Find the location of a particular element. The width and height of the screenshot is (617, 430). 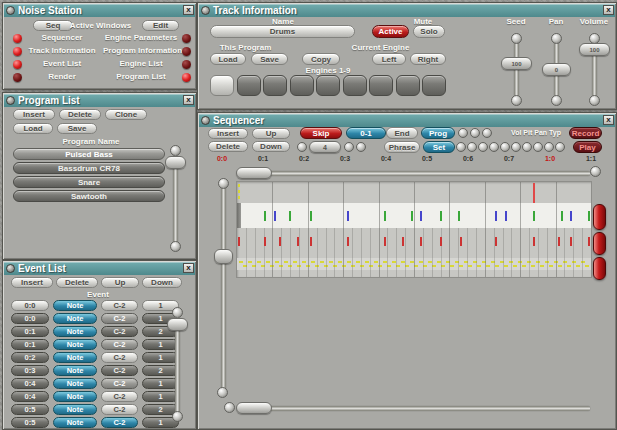

range-button: 0-1 is located at coordinates (366, 133).